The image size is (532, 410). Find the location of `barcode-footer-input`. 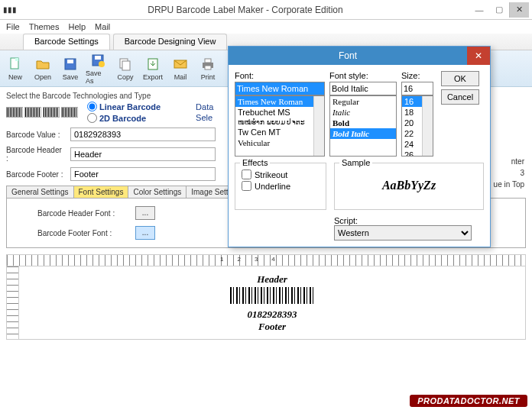

barcode-footer-input is located at coordinates (143, 174).